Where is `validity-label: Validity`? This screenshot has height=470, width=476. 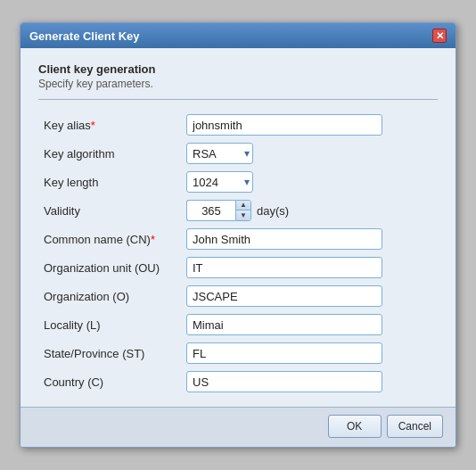 validity-label: Validity is located at coordinates (110, 210).